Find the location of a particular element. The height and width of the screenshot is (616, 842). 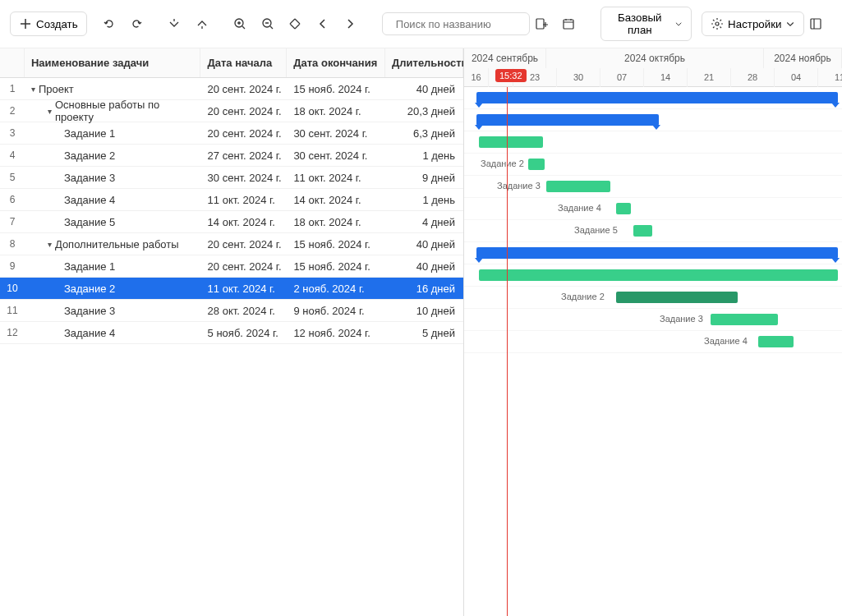

fit-button is located at coordinates (300, 24).